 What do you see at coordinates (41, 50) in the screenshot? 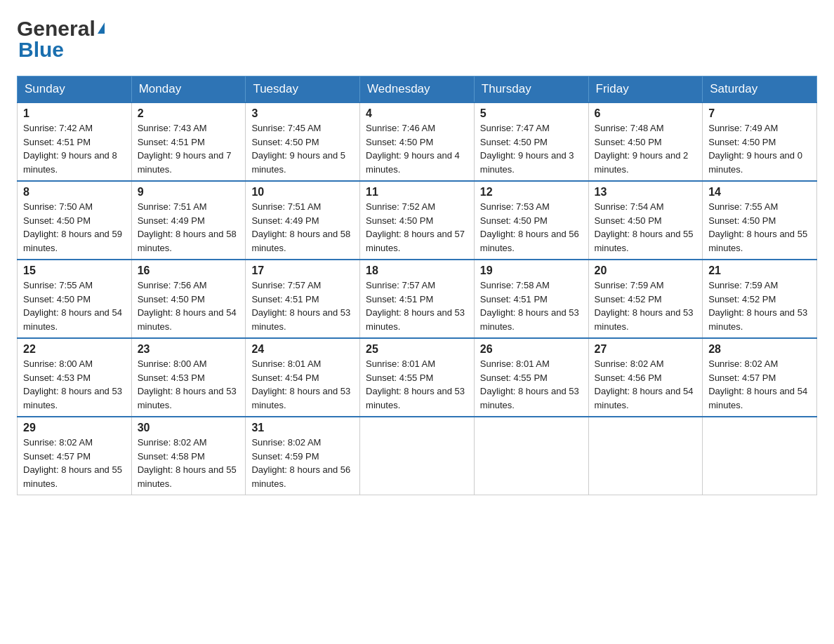
I see `logo-blue: Blue` at bounding box center [41, 50].